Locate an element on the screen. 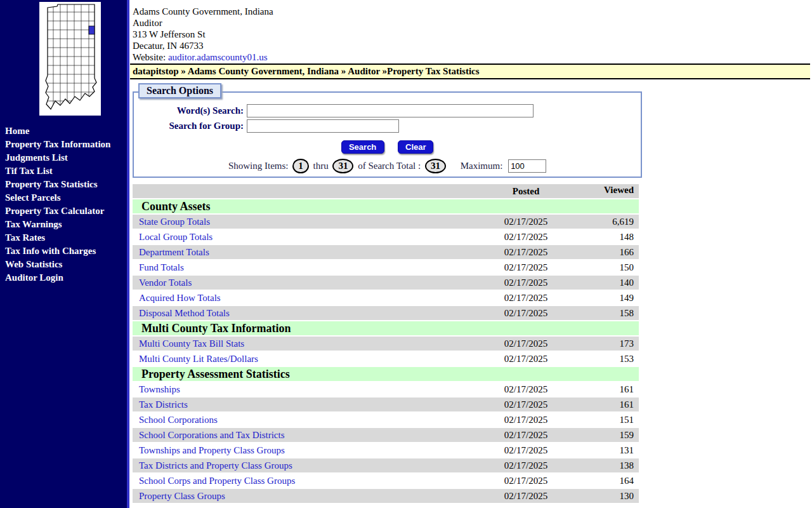  item-link: Property Class Groups is located at coordinates (182, 496).